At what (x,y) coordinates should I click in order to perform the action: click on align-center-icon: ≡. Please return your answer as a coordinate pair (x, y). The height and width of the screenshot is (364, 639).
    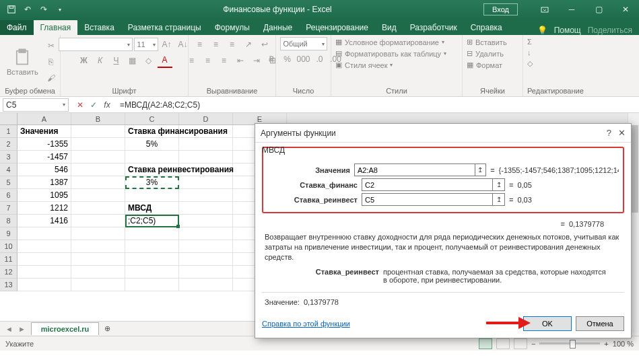
    Looking at the image, I should click on (208, 61).